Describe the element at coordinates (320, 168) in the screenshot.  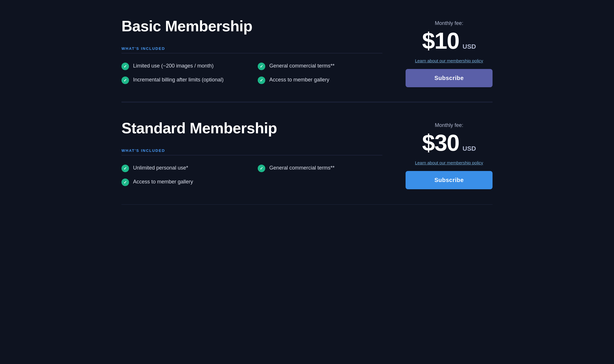
I see `standard-feature-3: General commercial terms**` at that location.